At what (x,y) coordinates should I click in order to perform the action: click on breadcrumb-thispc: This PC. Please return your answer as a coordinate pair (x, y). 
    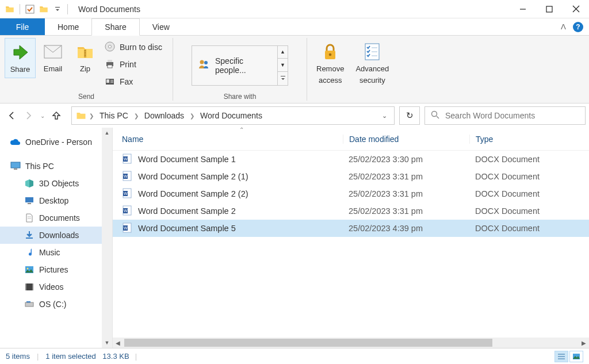
    Looking at the image, I should click on (114, 116).